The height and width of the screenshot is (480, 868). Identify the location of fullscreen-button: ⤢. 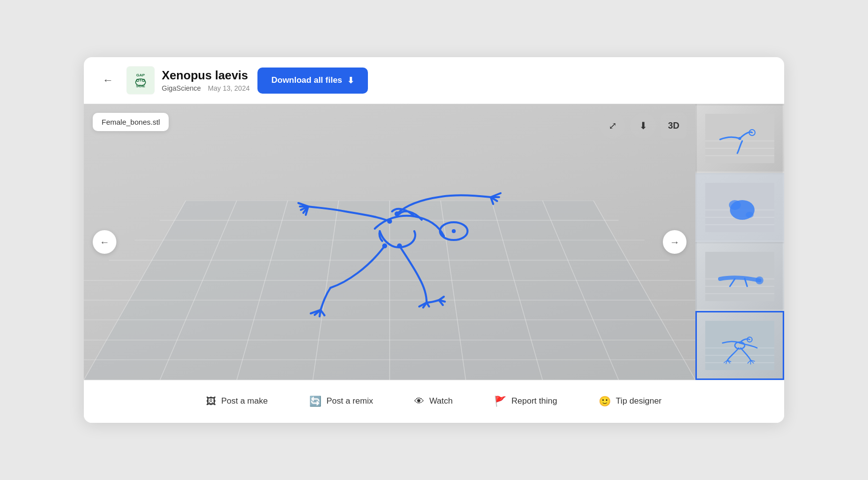
(613, 126).